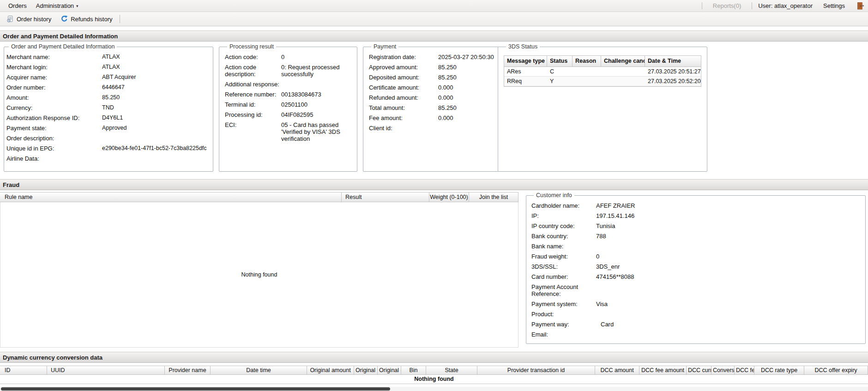  Describe the element at coordinates (253, 114) in the screenshot. I see `field-label: Processing id:` at that location.